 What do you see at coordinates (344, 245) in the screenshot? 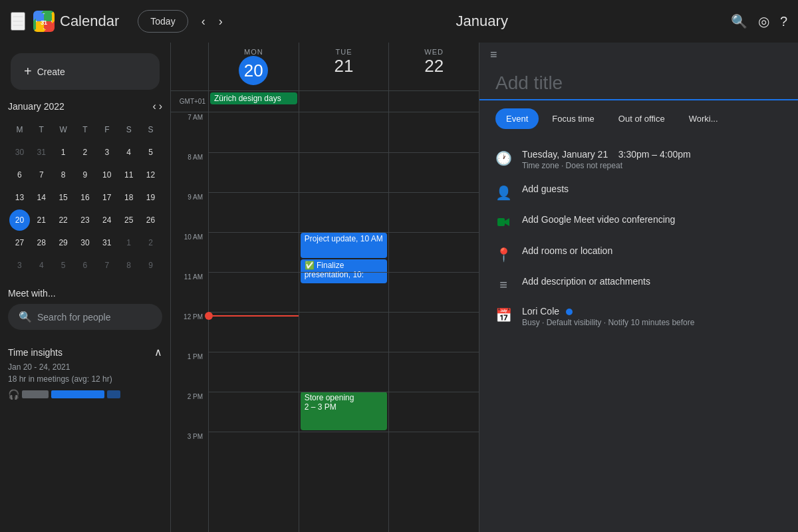
I see `project-update-event: Project update, 10 AM` at bounding box center [344, 245].